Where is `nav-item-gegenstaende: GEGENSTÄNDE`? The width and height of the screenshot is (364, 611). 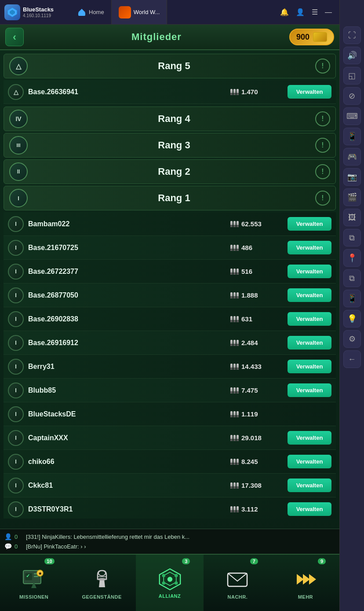 nav-item-gegenstaende: GEGENSTÄNDE is located at coordinates (102, 583).